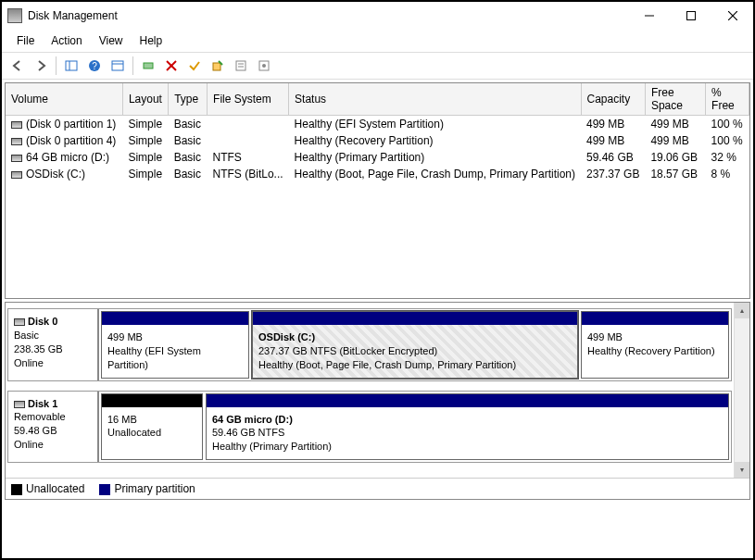  I want to click on properties-button, so click(241, 66).